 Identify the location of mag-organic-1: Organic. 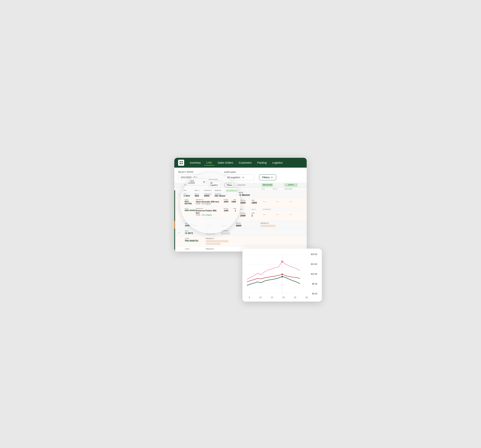
(208, 204).